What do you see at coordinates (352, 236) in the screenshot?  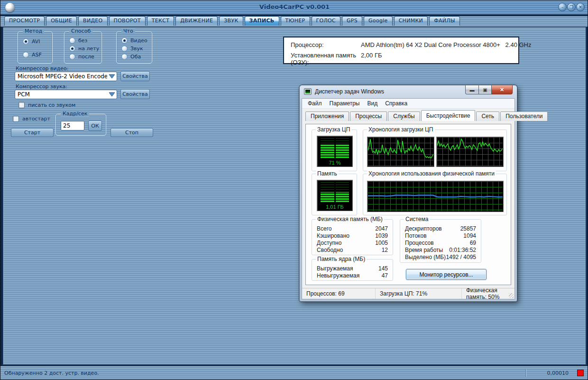 I see `stat-row: Кэшировано1039` at bounding box center [352, 236].